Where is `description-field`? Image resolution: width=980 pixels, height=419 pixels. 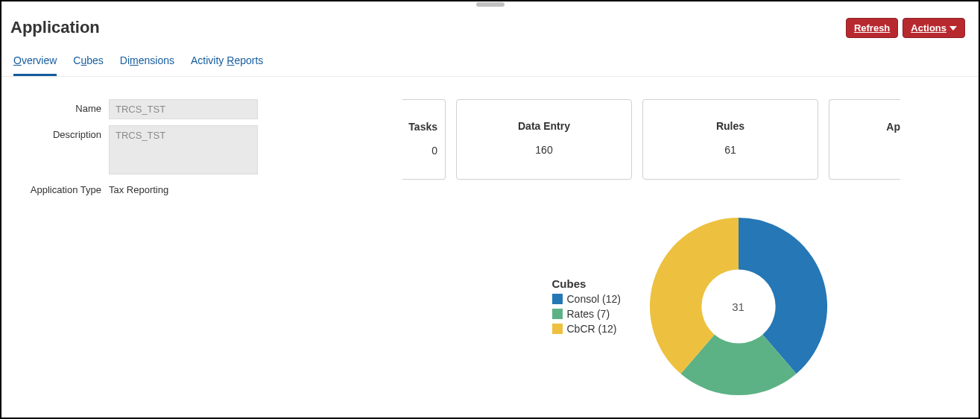 description-field is located at coordinates (183, 150).